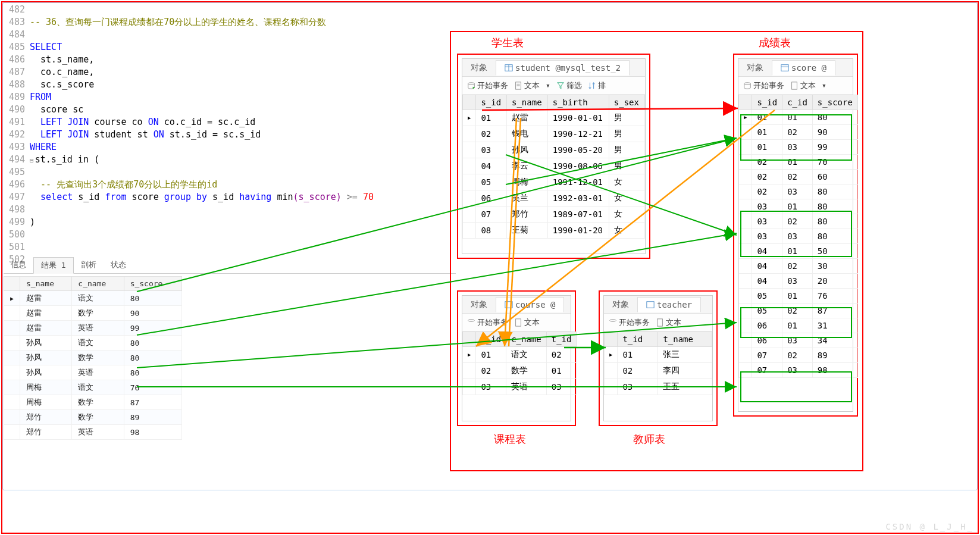 Image resolution: width=980 pixels, height=535 pixels. What do you see at coordinates (520, 355) in the screenshot?
I see `table-row: ▶01语文02` at bounding box center [520, 355].